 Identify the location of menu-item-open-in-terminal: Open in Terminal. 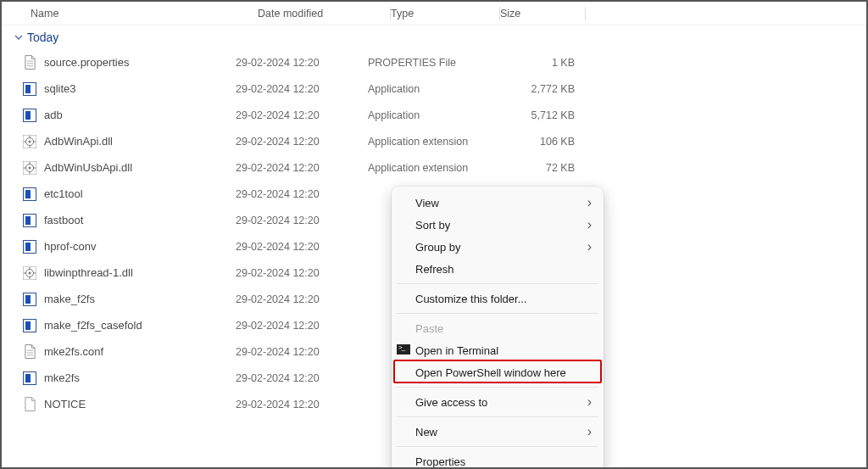
(498, 350).